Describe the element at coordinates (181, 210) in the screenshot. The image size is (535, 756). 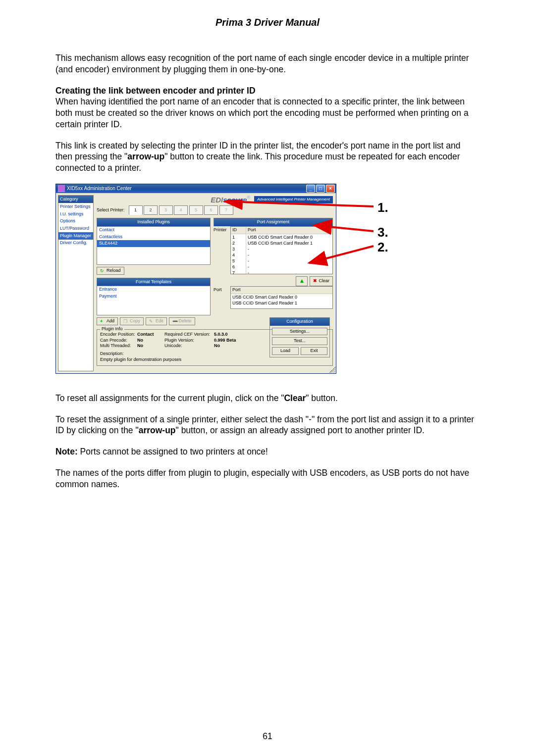
I see `printer-tab-4: 4` at that location.